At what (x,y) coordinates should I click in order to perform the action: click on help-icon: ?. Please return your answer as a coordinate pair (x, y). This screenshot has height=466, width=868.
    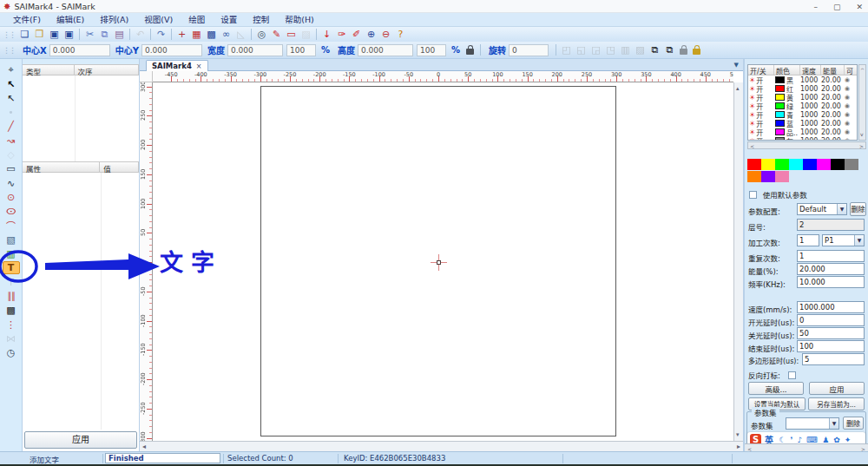
    Looking at the image, I should click on (401, 35).